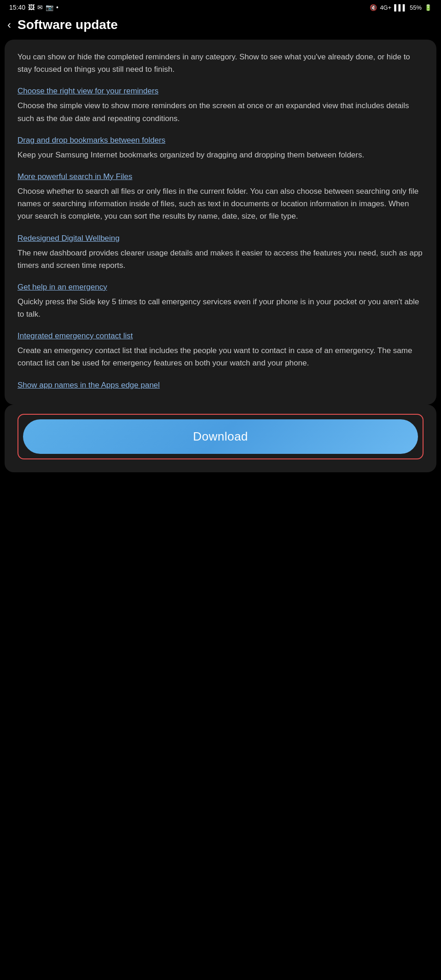 Image resolution: width=441 pixels, height=980 pixels. Describe the element at coordinates (220, 438) in the screenshot. I see `download-area: Download` at that location.